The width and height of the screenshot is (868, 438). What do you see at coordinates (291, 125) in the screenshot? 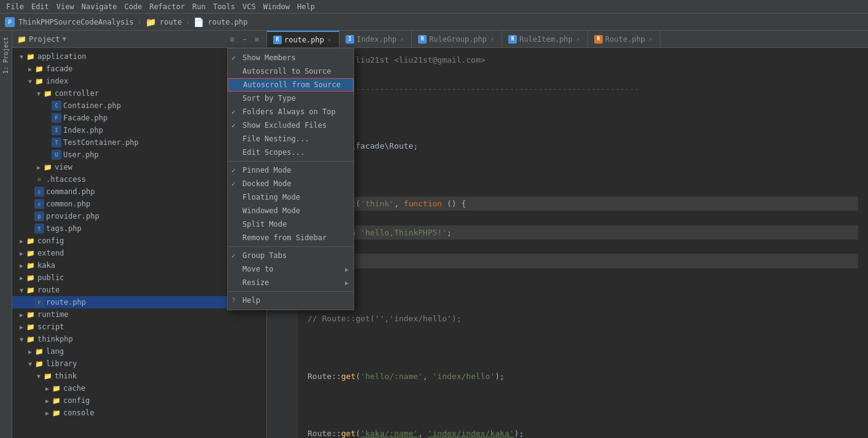
I see `menu-item-show-excluded: ✓ Show Excluded Files` at bounding box center [291, 125].